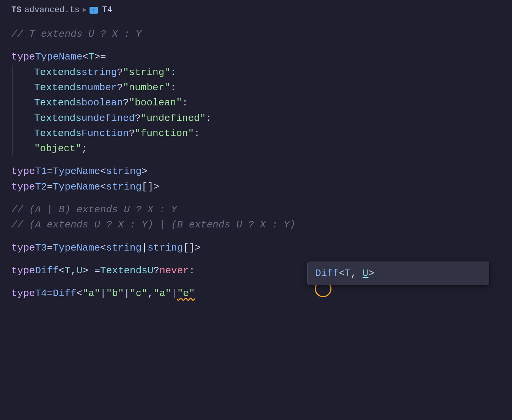 Image resolution: width=512 pixels, height=420 pixels. Describe the element at coordinates (273, 133) in the screenshot. I see `code-line-function-extends: T extends Function ? "function" :` at that location.